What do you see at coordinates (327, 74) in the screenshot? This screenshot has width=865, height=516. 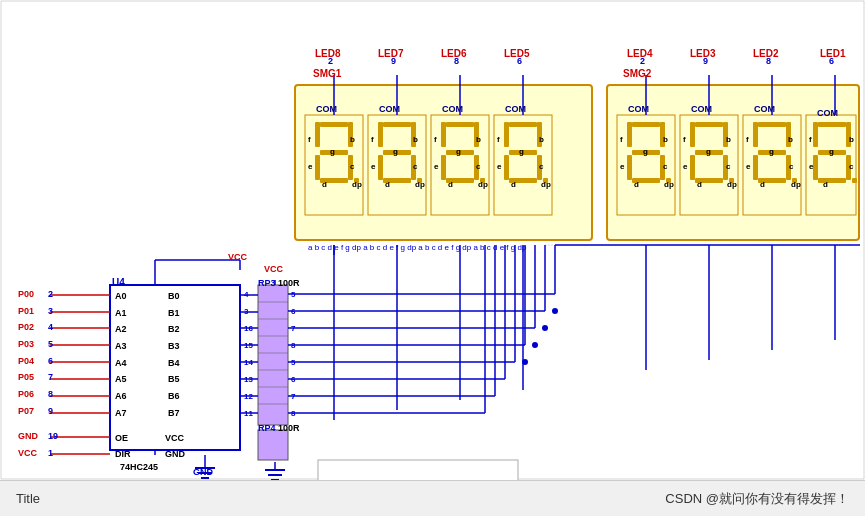 I see `smg1-label: SMG1` at bounding box center [327, 74].